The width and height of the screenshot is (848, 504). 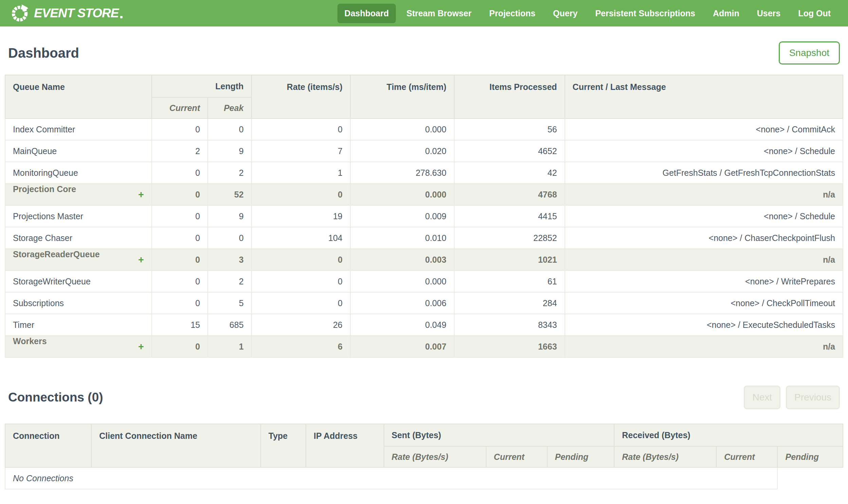 I want to click on brand: EVENT STORE, so click(x=67, y=13).